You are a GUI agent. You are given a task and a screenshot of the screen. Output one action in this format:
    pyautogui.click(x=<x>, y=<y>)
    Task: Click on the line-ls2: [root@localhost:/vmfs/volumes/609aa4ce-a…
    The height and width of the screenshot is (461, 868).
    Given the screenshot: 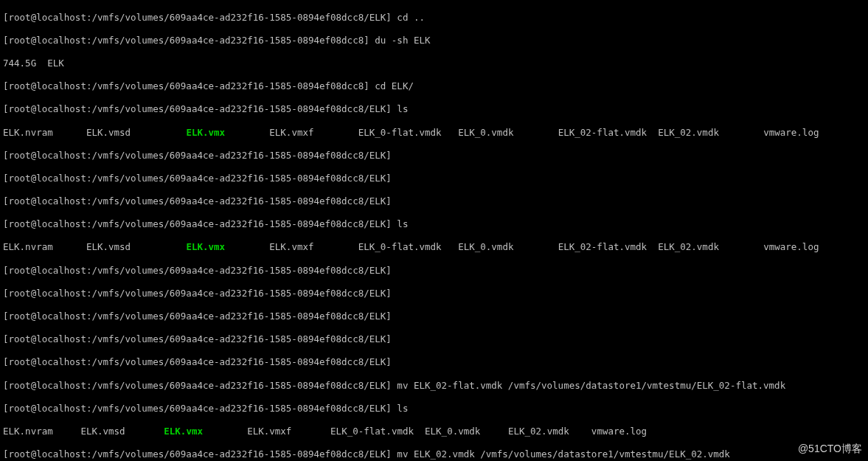 What is the action you would take?
    pyautogui.click(x=434, y=224)
    